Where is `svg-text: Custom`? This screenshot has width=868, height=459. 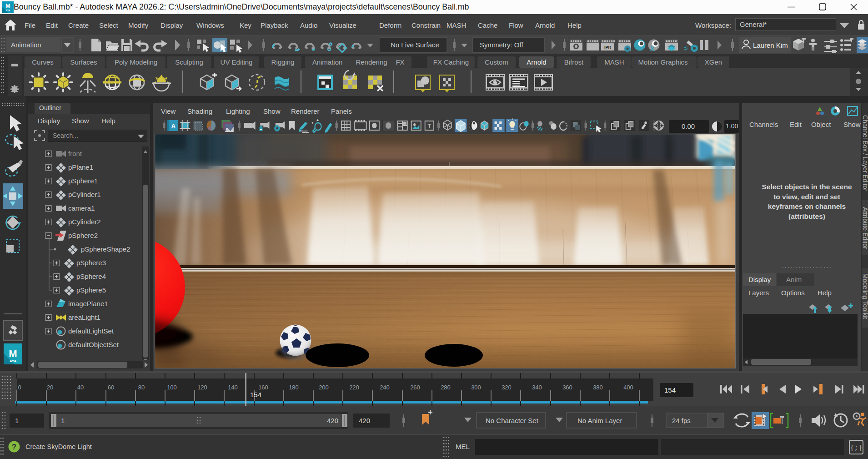
svg-text: Custom is located at coordinates (497, 62).